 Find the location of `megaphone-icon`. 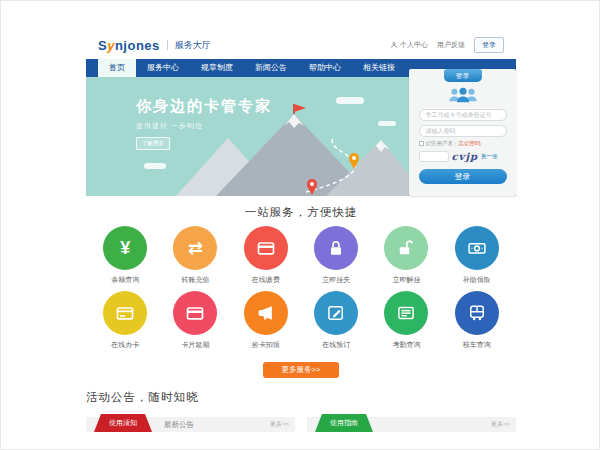

megaphone-icon is located at coordinates (266, 313).